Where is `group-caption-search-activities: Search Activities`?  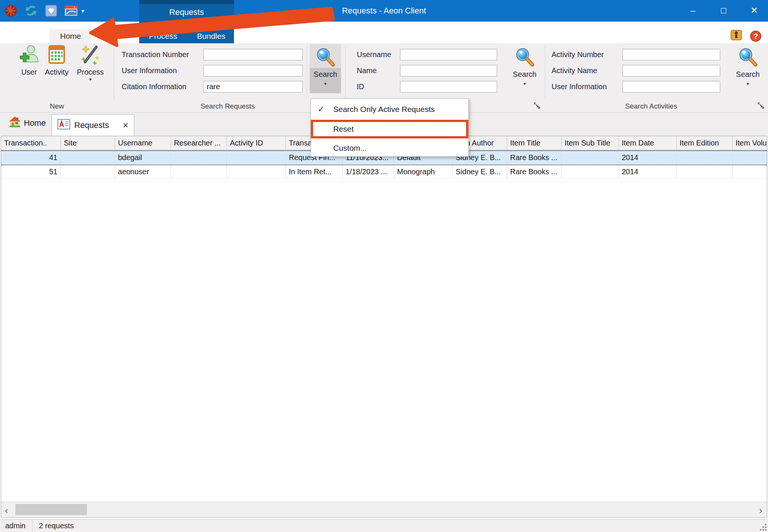
group-caption-search-activities: Search Activities is located at coordinates (651, 106).